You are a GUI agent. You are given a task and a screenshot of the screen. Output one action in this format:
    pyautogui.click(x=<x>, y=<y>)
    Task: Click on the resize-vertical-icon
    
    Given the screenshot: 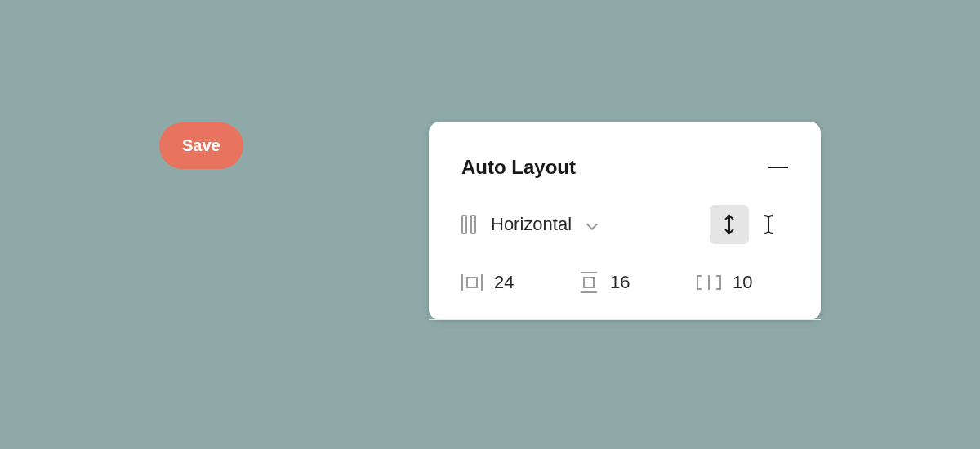 What is the action you would take?
    pyautogui.click(x=729, y=224)
    